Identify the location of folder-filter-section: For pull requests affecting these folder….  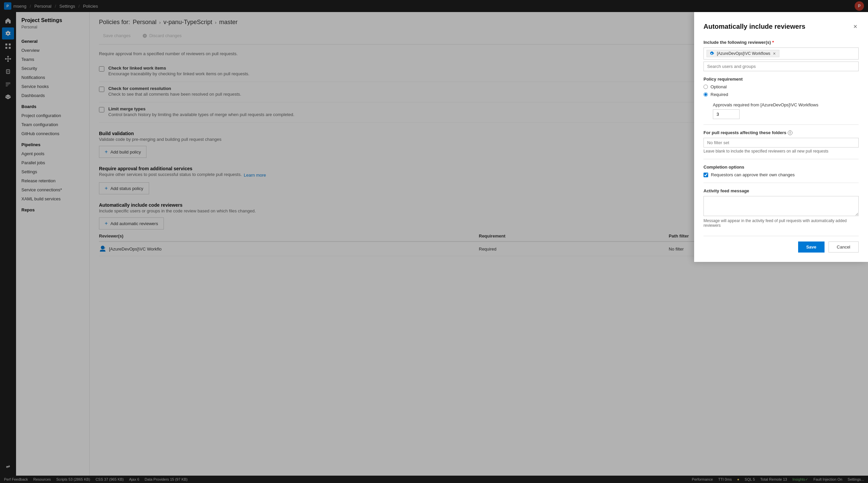
(781, 142).